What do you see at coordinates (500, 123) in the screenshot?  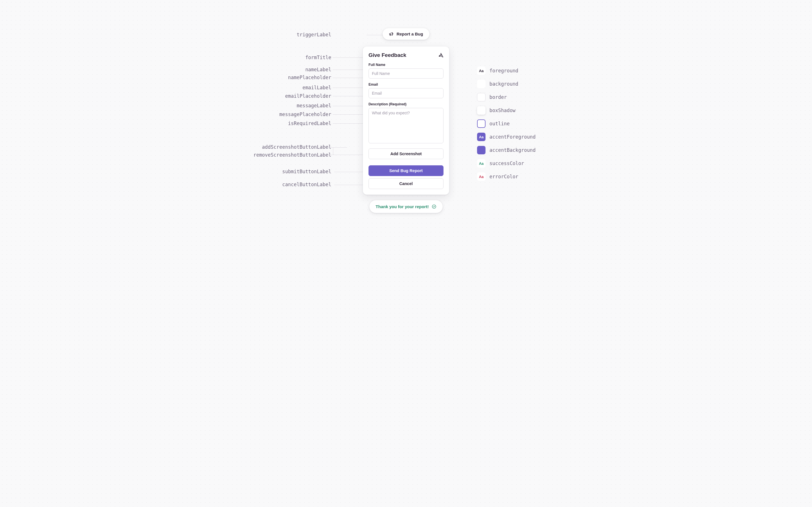 I see `legend-label: outline` at bounding box center [500, 123].